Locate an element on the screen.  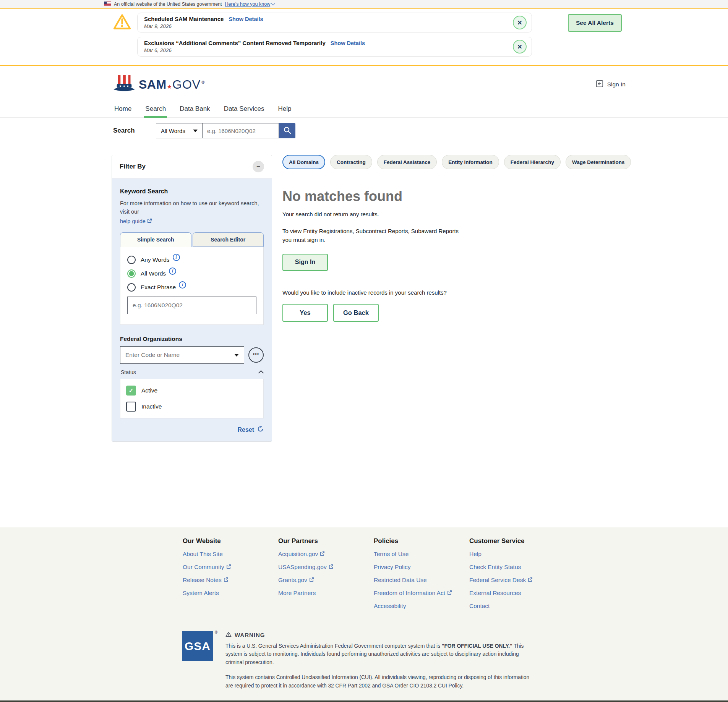
radio-all-words is located at coordinates (131, 274).